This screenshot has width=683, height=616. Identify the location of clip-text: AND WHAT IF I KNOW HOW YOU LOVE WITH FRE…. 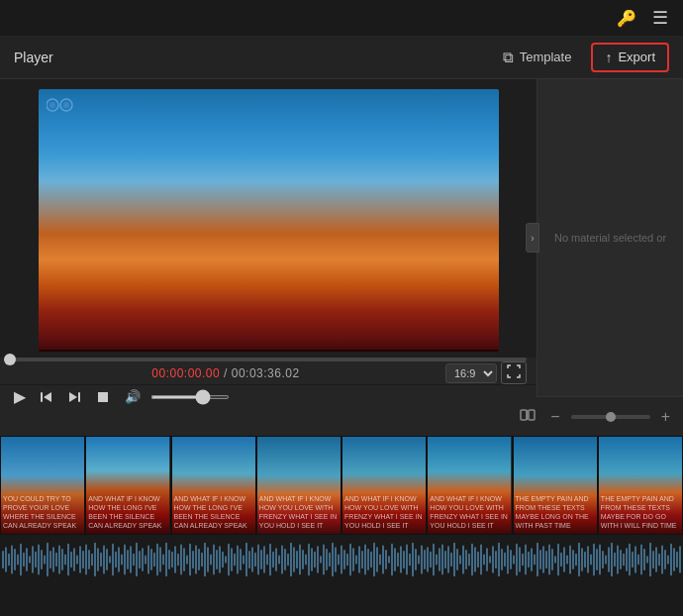
(299, 512).